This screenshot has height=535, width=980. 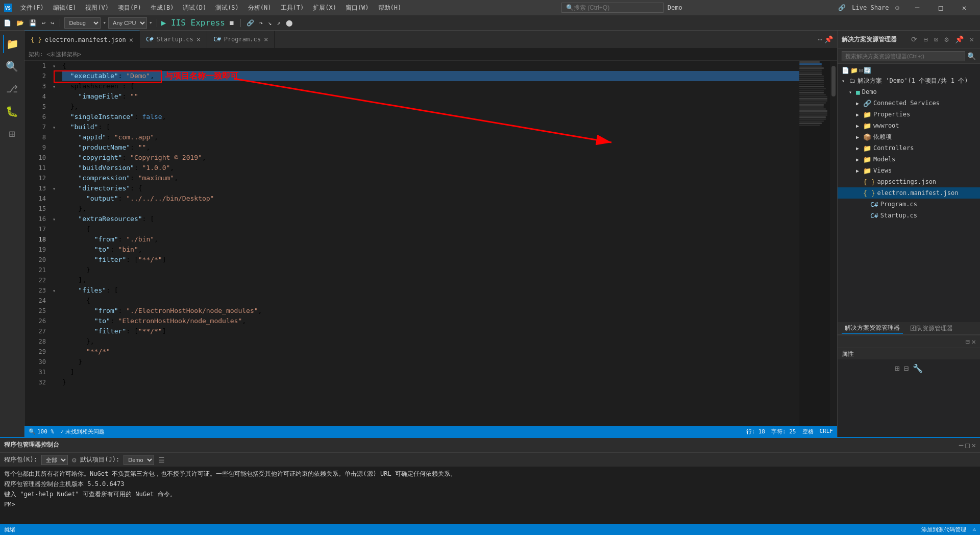 What do you see at coordinates (292, 8) in the screenshot?
I see `menu-tools: 工具(T)` at bounding box center [292, 8].